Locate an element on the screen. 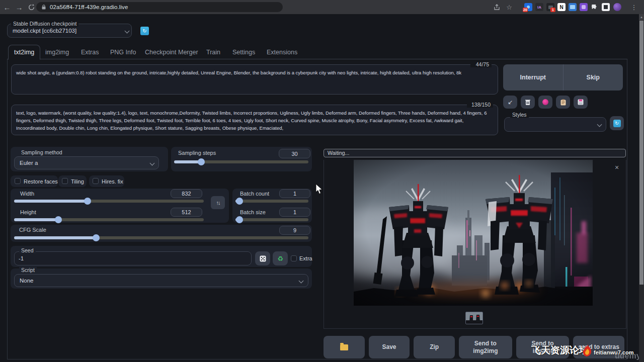  back-icon: ← is located at coordinates (7, 7).